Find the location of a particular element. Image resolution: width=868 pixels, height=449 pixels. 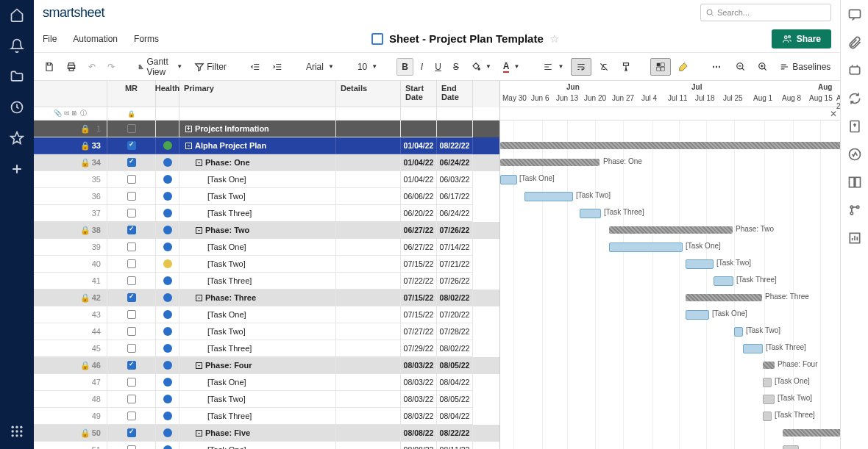

menu-automation: Automation is located at coordinates (96, 39).